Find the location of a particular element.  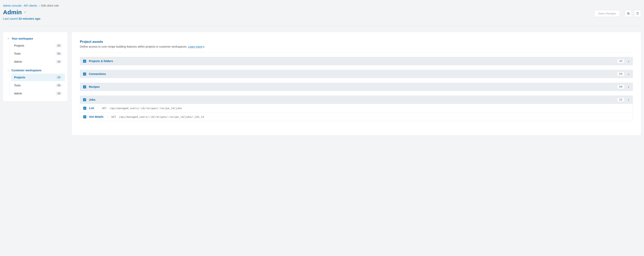

page-title: Admin is located at coordinates (22, 12).